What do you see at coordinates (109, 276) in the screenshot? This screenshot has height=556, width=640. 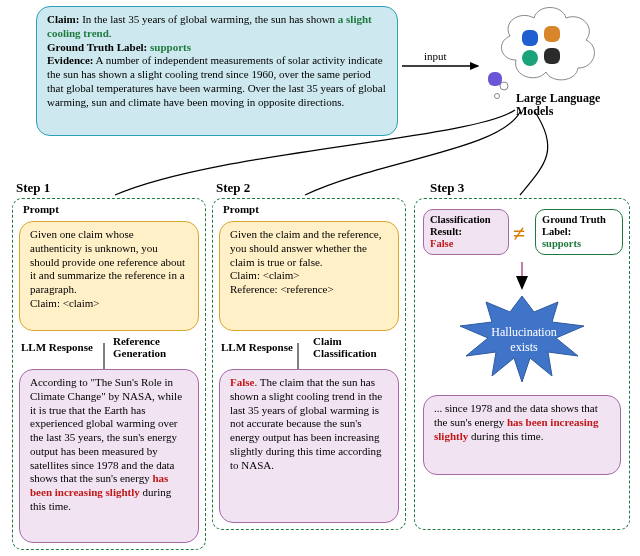 I see `step1-prompt: Given one claim whose authenticity is un…` at bounding box center [109, 276].